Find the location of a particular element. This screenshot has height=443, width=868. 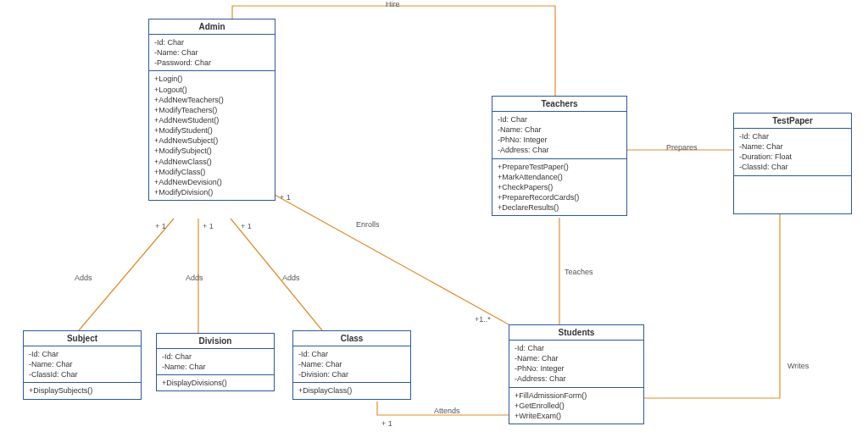

method: +ModifyTeachers() is located at coordinates (212, 110).